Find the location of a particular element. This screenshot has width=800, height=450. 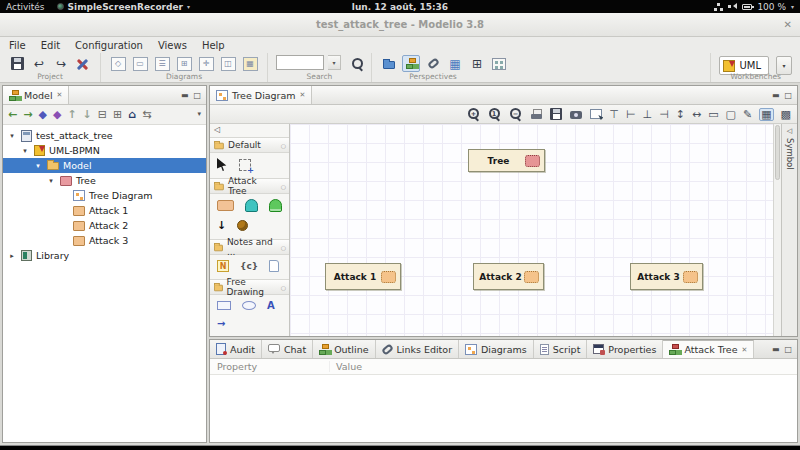

canvas-node-attack-3: Attack 3 is located at coordinates (666, 276).